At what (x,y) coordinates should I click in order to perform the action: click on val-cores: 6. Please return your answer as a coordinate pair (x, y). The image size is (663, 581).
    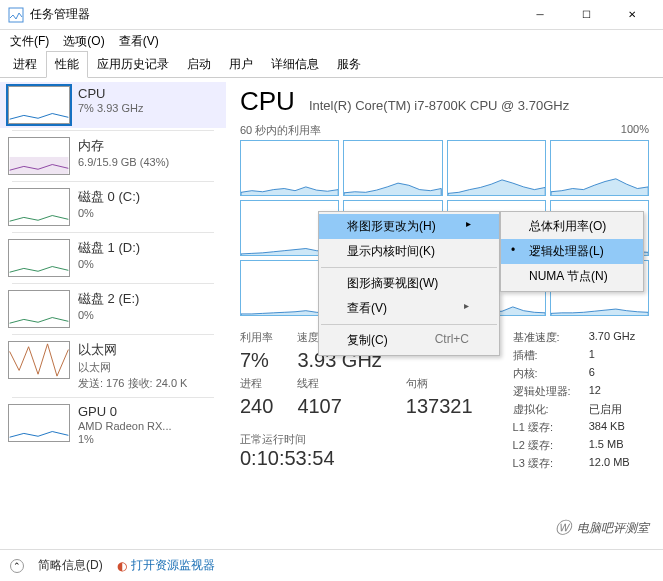
    Looking at the image, I should click on (612, 374).